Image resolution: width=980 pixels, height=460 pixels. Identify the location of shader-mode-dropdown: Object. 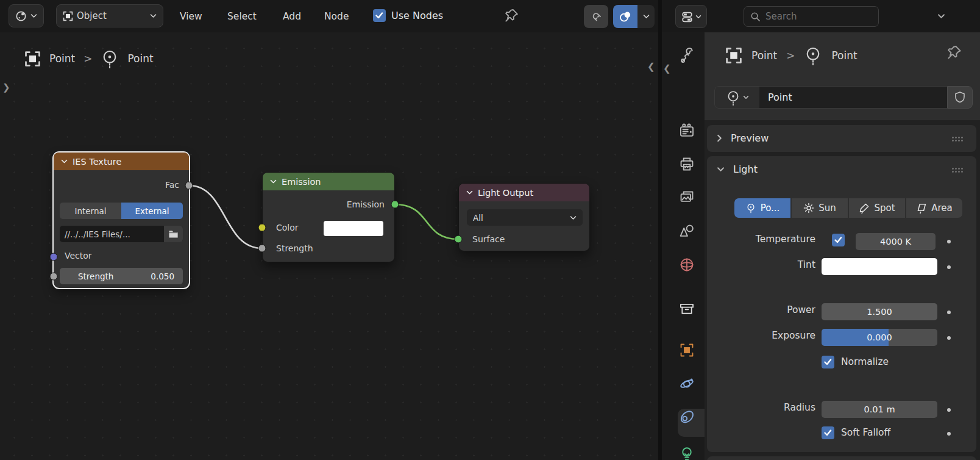
(110, 16).